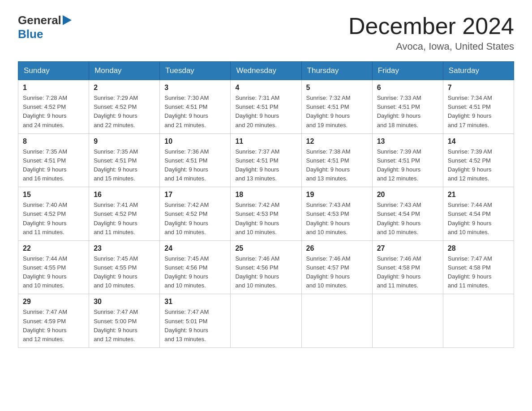  Describe the element at coordinates (54, 107) in the screenshot. I see `day-cell-1: 1Sunrise: 7:28 AMSunset: 4:52 PMDaylight…` at that location.